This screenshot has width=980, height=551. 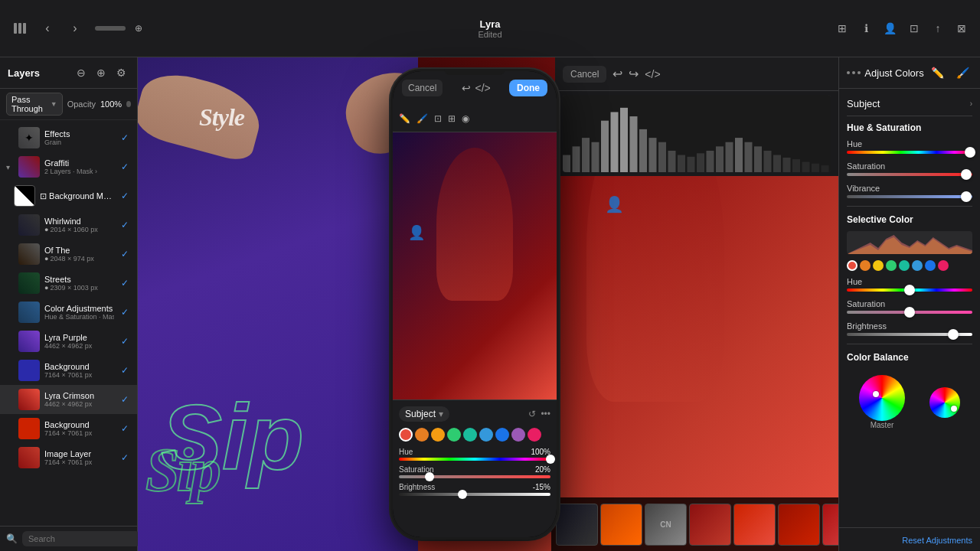 What do you see at coordinates (475, 477) in the screenshot?
I see `phone-sat-track` at bounding box center [475, 477].